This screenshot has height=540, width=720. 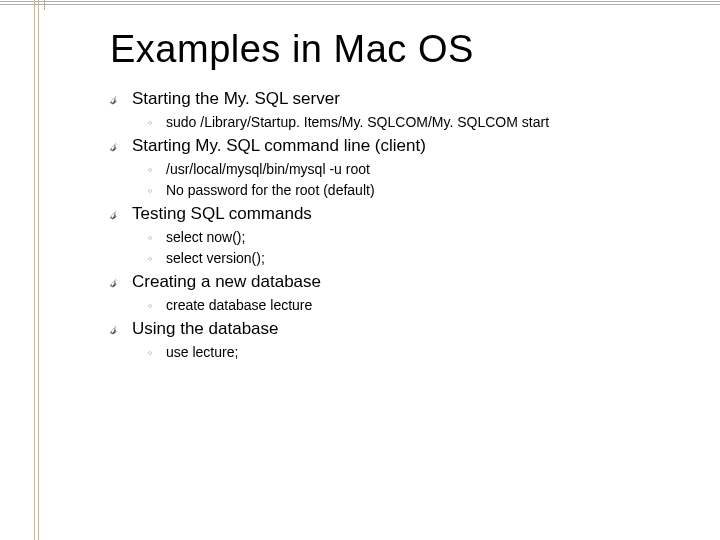 I want to click on list-item: 𝓈 Starting My. SQL command line (client), so click(x=390, y=146).